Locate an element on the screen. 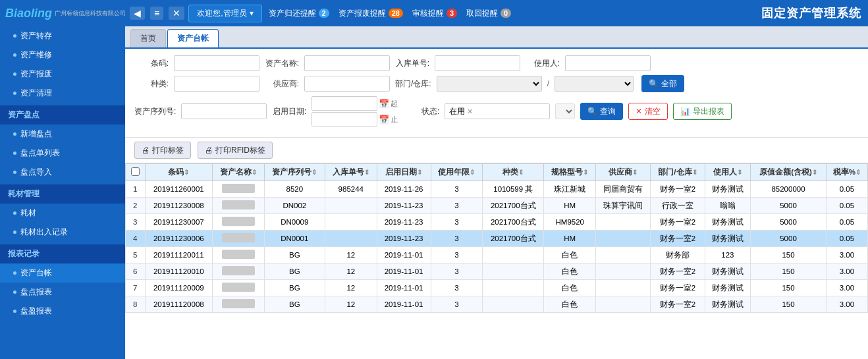  dept-sub-select is located at coordinates (594, 84).